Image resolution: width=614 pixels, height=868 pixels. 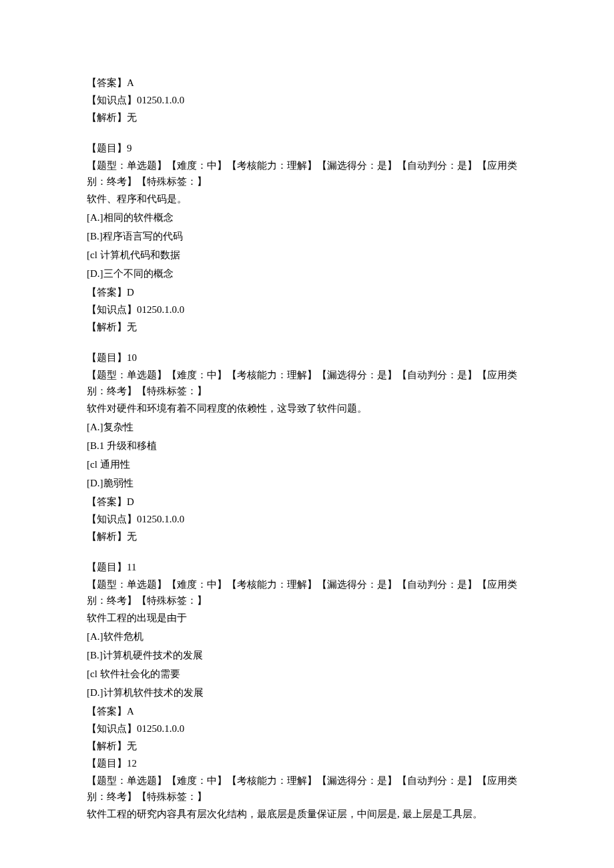 What do you see at coordinates (307, 464) in the screenshot?
I see `option-c: [cl 通用性` at bounding box center [307, 464].